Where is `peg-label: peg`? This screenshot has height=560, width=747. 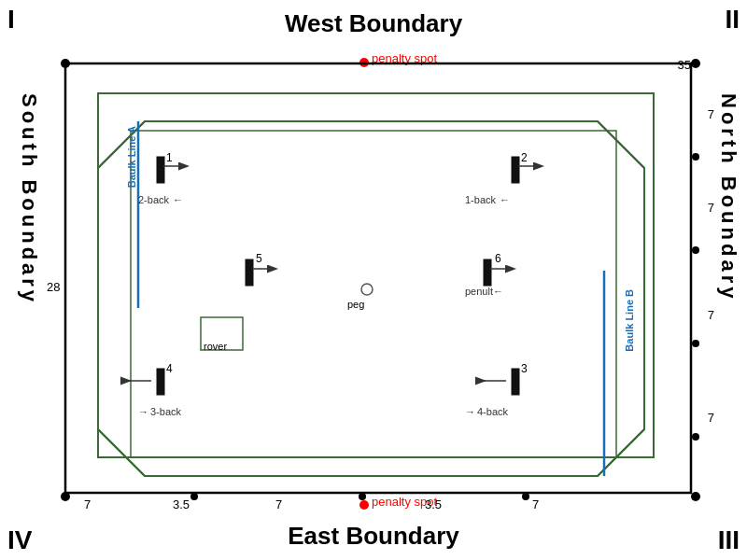 peg-label: peg is located at coordinates (356, 304).